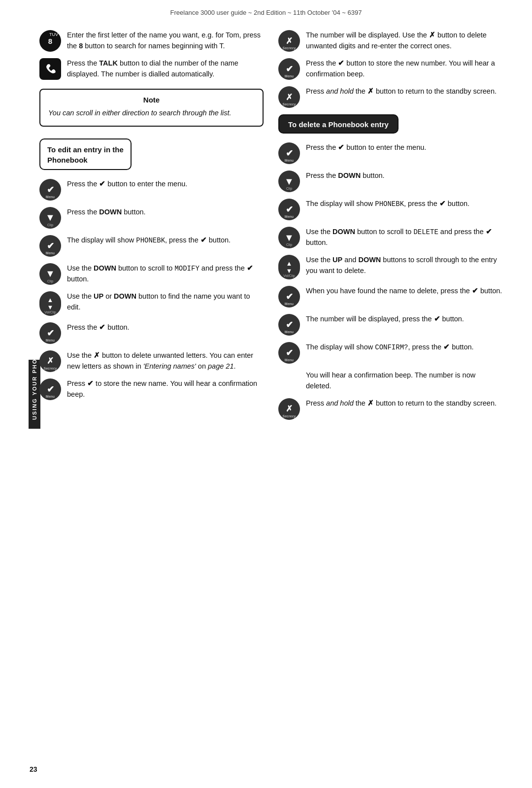  Describe the element at coordinates (166, 184) in the screenshot. I see `edit-step-1-text: Press the ✔ button to enter the menu.` at that location.